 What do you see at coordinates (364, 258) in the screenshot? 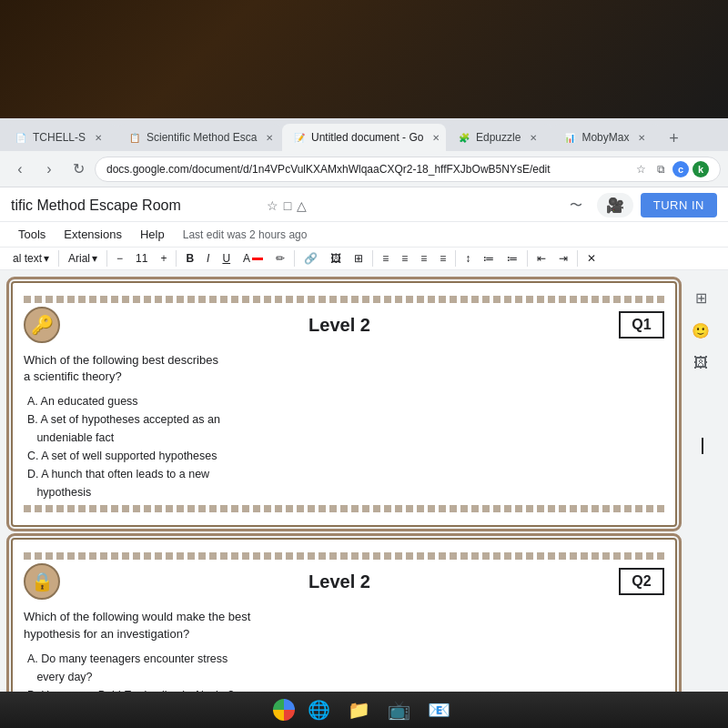
I see `docs-toolbar: al text ▾ Arial ▾ − 11 + B I U A ✏ 🔗 🖼` at bounding box center [364, 258].